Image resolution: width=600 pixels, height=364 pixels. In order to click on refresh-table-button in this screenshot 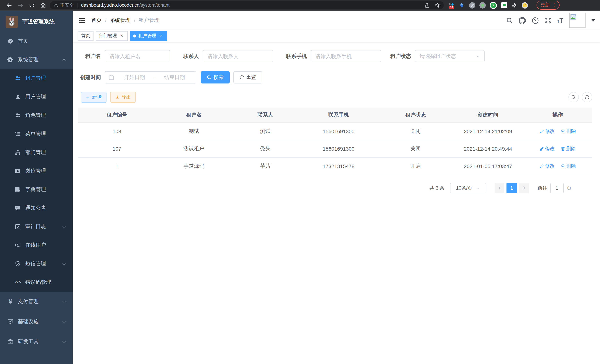, I will do `click(587, 97)`.